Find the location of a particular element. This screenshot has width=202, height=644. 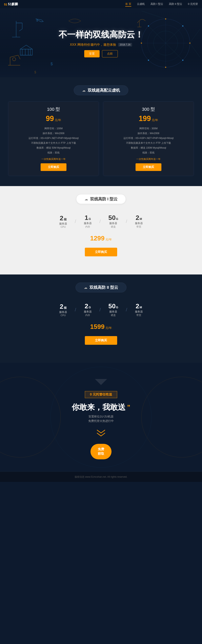

type1-price-row: 1299 元/年 is located at coordinates (101, 238).